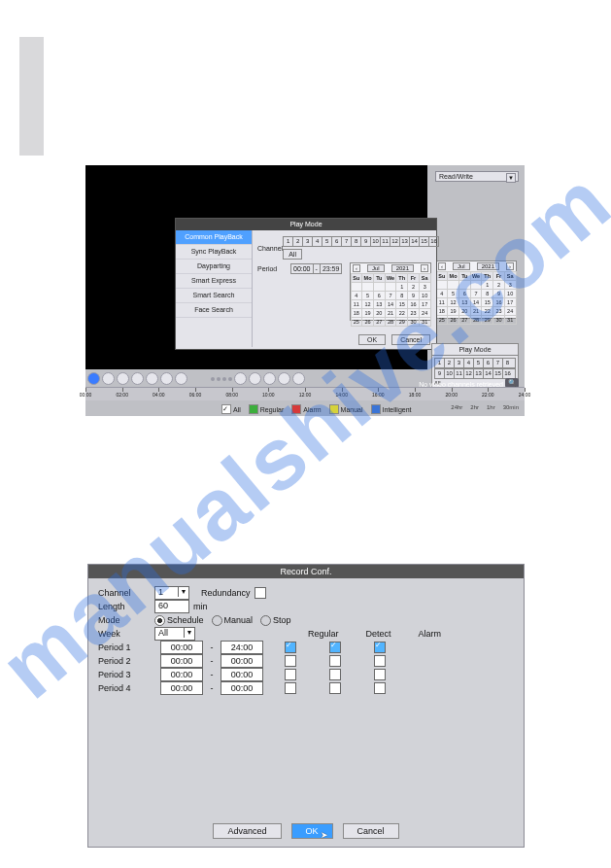  I want to click on menu-common-playback: Common PlayBack, so click(214, 237).